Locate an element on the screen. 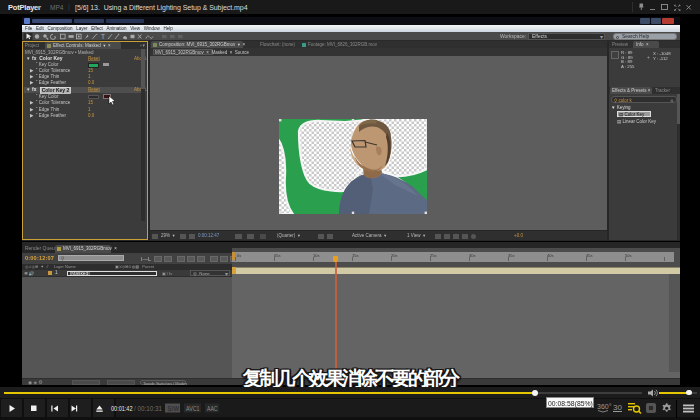 The image size is (700, 420). svg-text: AVC1 is located at coordinates (193, 408).